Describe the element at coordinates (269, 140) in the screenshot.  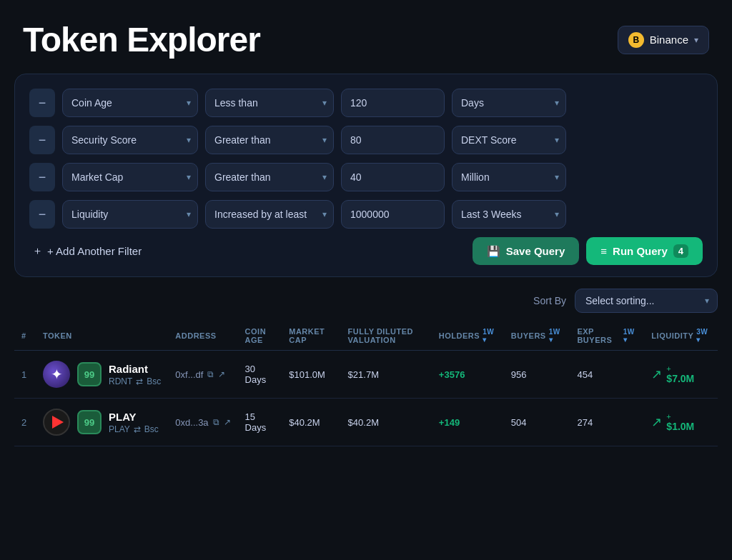
I see `filter-operator-2-wrapper: Greater than Less than Increased by at l…` at that location.